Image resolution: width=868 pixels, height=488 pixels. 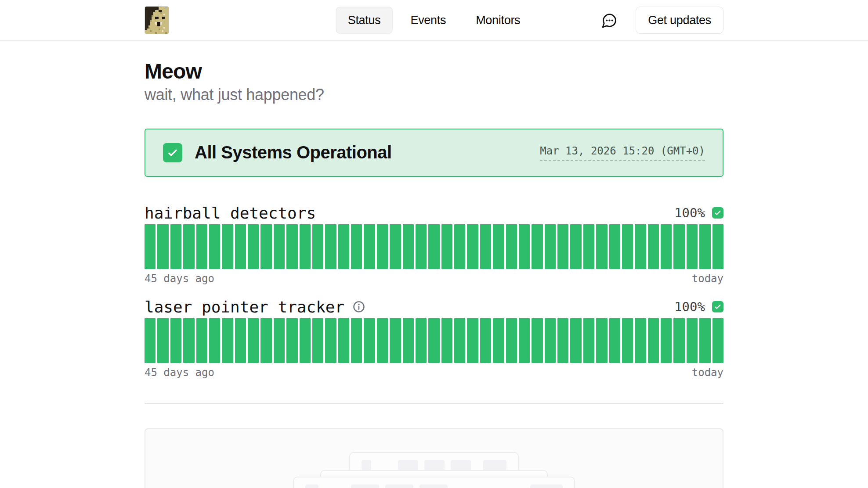 I want to click on get-updates-button: Get updates, so click(x=680, y=20).